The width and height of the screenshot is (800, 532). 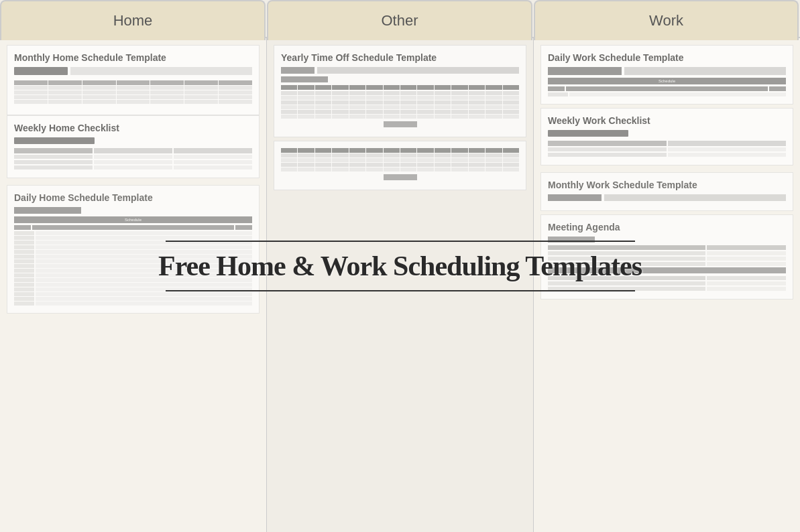 What do you see at coordinates (133, 128) in the screenshot?
I see `weekly-home-title: Weekly Home Checklist` at bounding box center [133, 128].